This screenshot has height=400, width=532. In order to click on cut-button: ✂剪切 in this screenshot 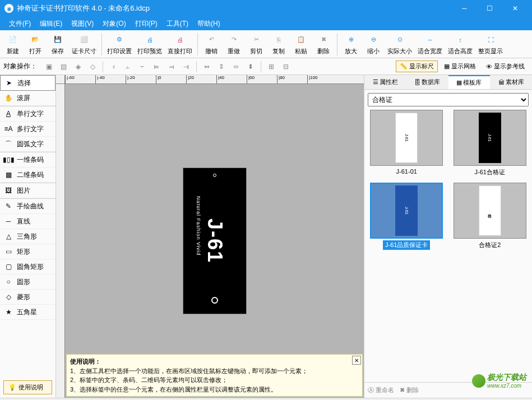, I will do `click(256, 44)`.